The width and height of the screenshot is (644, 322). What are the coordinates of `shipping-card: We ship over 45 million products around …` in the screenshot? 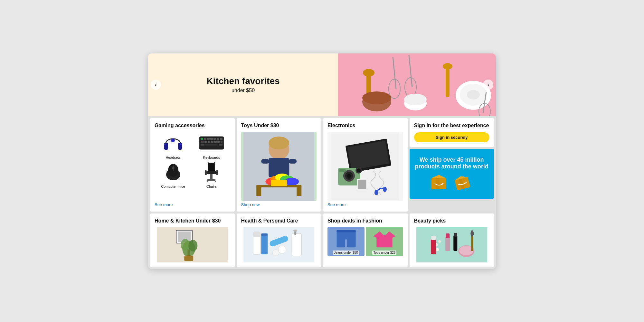 It's located at (452, 174).